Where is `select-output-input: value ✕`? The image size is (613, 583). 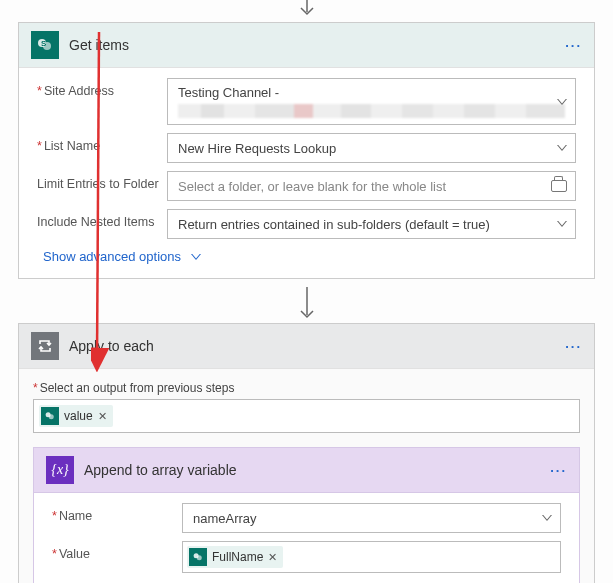 select-output-input: value ✕ is located at coordinates (306, 416).